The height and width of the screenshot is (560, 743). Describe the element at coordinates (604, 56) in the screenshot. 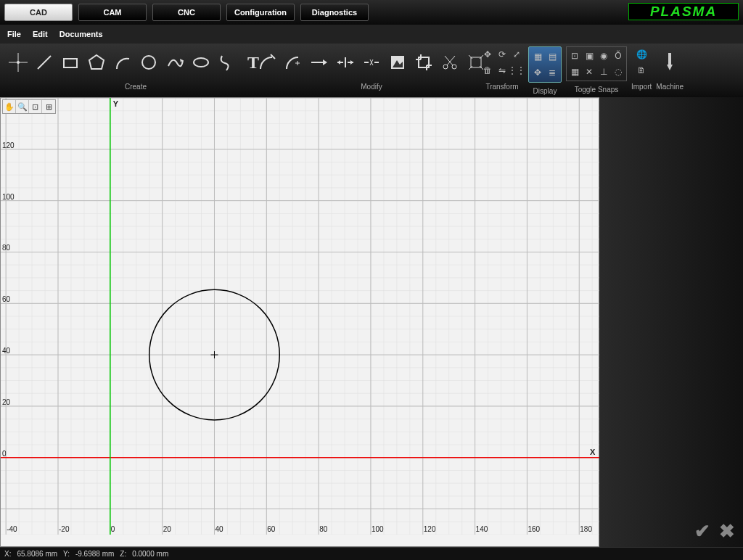

I see `snap-center-icon: ◉` at that location.